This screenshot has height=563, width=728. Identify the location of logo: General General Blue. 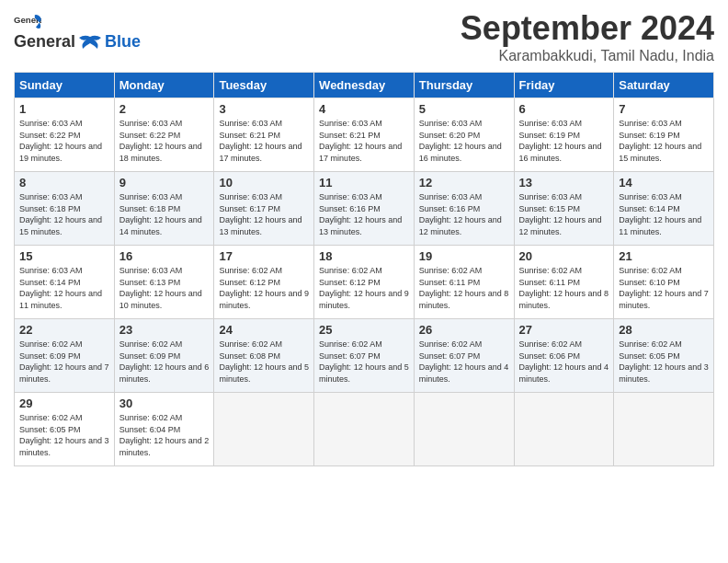
(77, 30).